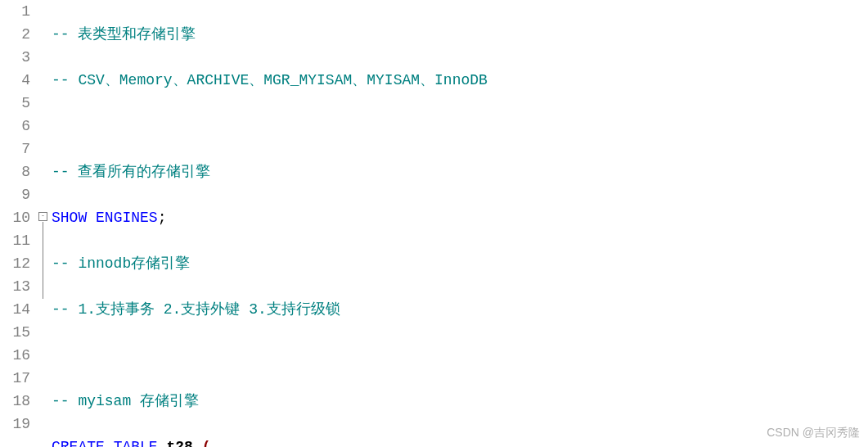  What do you see at coordinates (127, 218) in the screenshot?
I see `keyword: ENGINES` at bounding box center [127, 218].